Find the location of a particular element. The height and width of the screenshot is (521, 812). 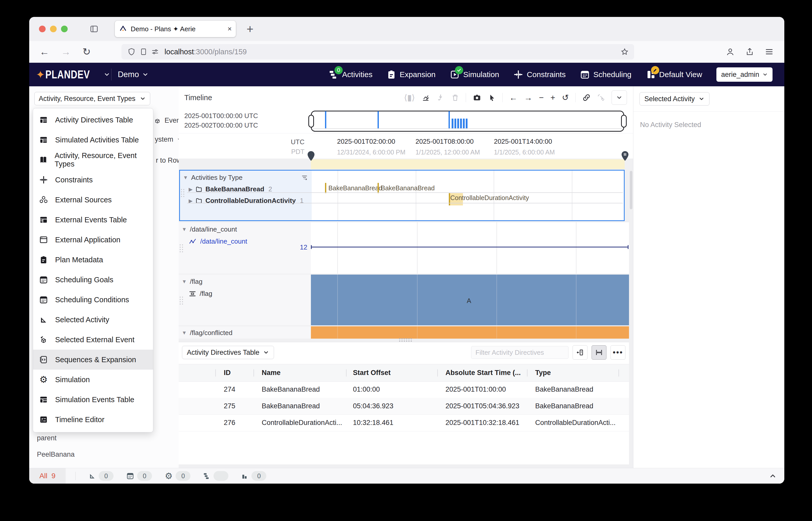

menu-item-constraints: Constraints is located at coordinates (93, 180).